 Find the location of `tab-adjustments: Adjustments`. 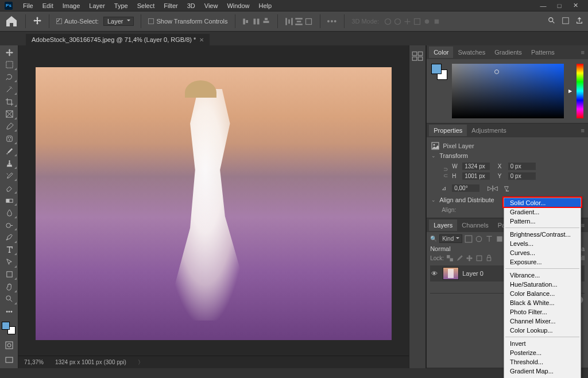

tab-adjustments: Adjustments is located at coordinates (489, 130).